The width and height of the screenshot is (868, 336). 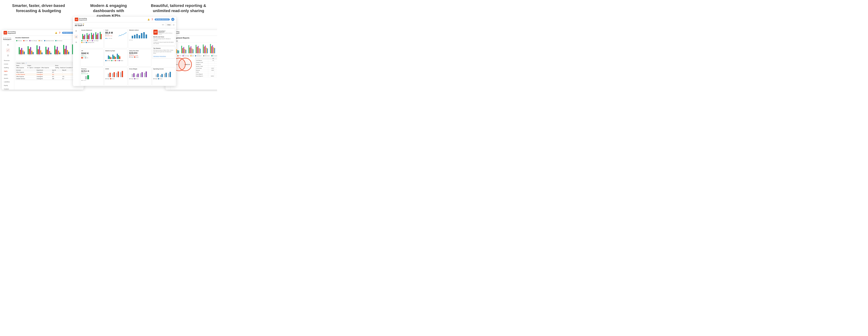 What do you see at coordinates (8, 71) in the screenshot?
I see `sidebar-item-opex: OpEx` at bounding box center [8, 71].